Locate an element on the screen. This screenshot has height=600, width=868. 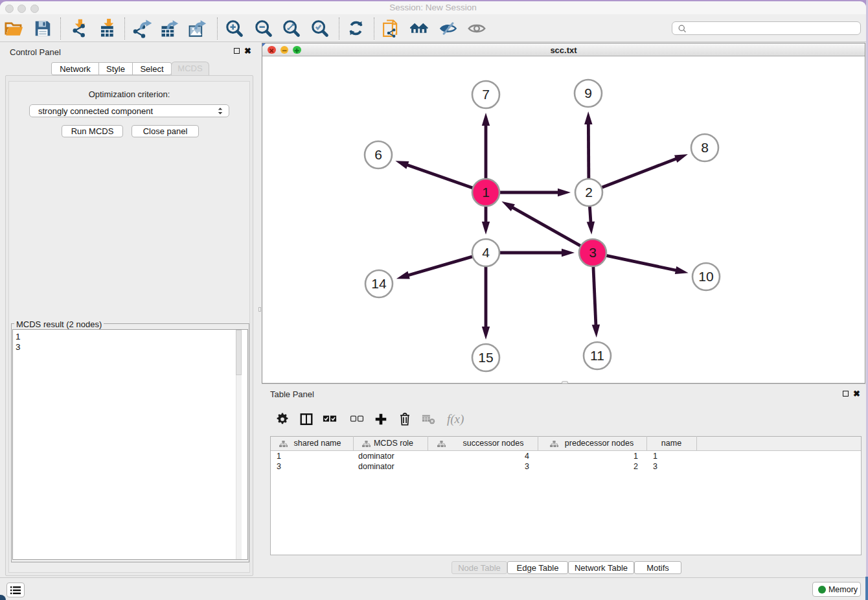
svg-text: 11 is located at coordinates (597, 355).